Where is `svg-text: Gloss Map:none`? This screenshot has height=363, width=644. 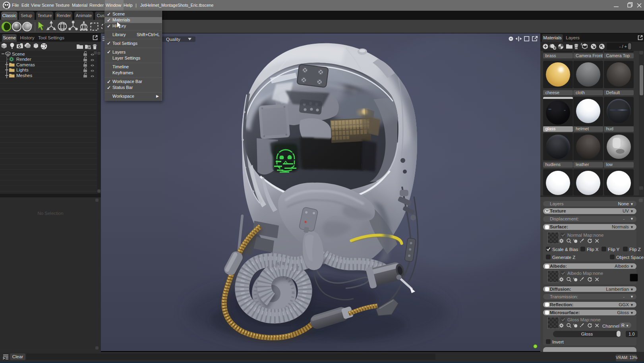
svg-text: Gloss Map:none is located at coordinates (584, 320).